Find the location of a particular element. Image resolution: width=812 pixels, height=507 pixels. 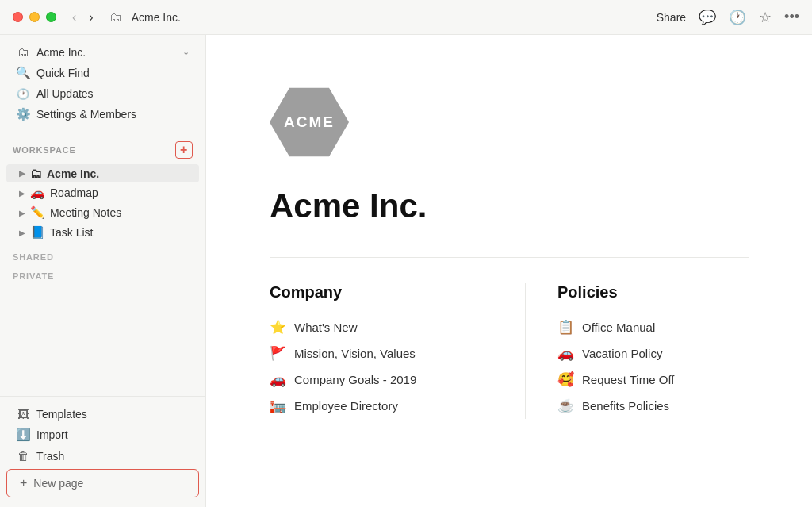

templates-icon: 🖼 is located at coordinates (23, 414).